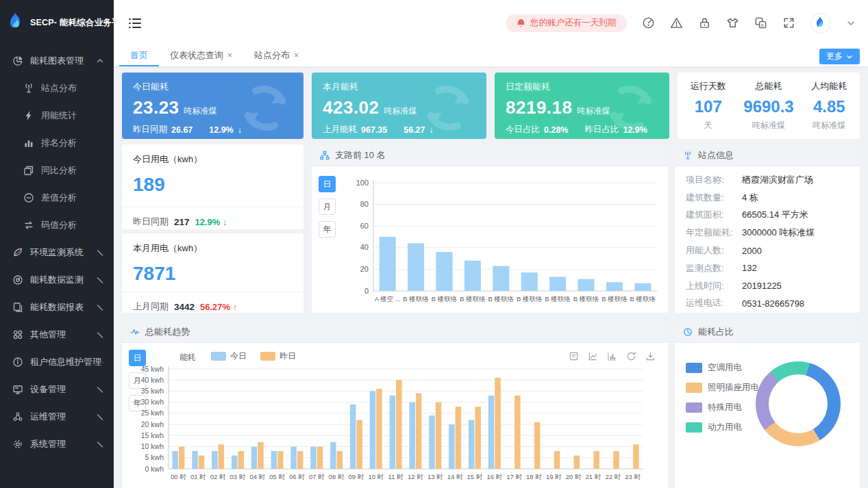 This screenshot has width=868, height=488. I want to click on pie-legend-item-照明插座用电: 照明插座用电, so click(722, 387).